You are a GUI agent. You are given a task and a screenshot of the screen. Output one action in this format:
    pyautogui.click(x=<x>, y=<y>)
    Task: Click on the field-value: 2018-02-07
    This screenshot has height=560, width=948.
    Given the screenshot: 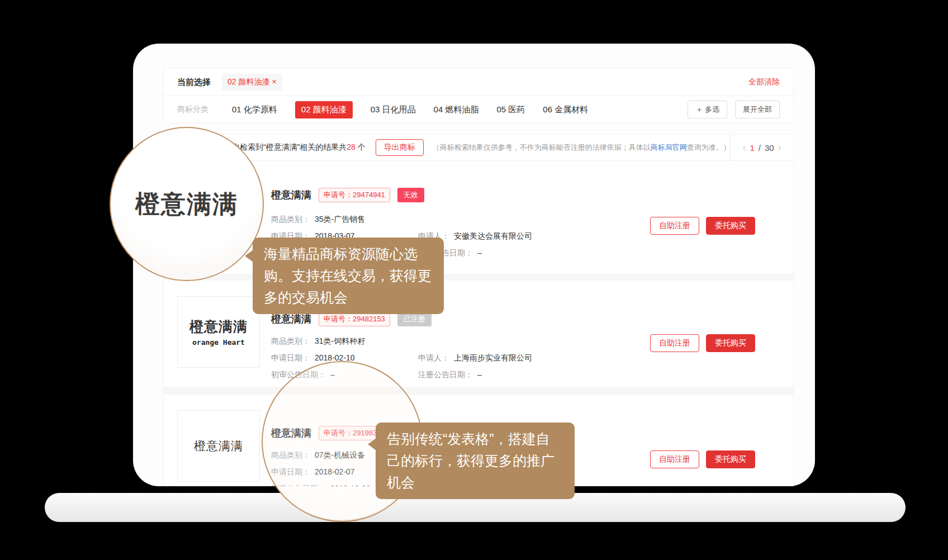 What is the action you would take?
    pyautogui.click(x=335, y=472)
    